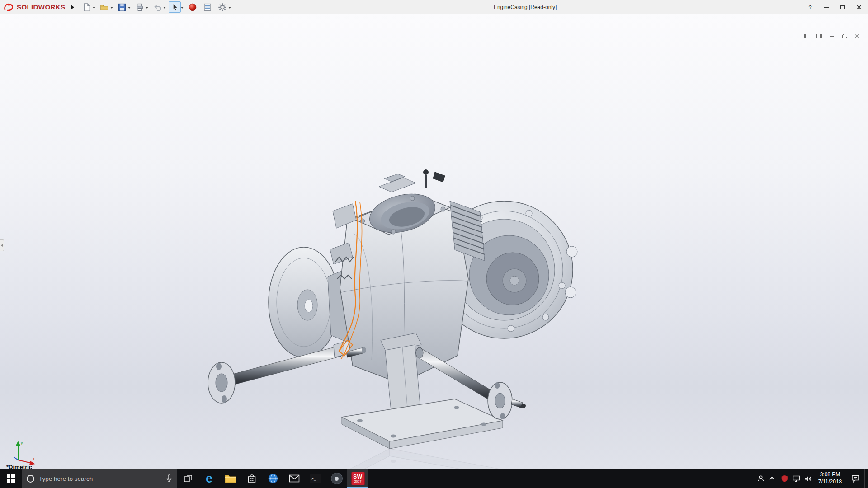  I want to click on doc-restore-button, so click(844, 36).